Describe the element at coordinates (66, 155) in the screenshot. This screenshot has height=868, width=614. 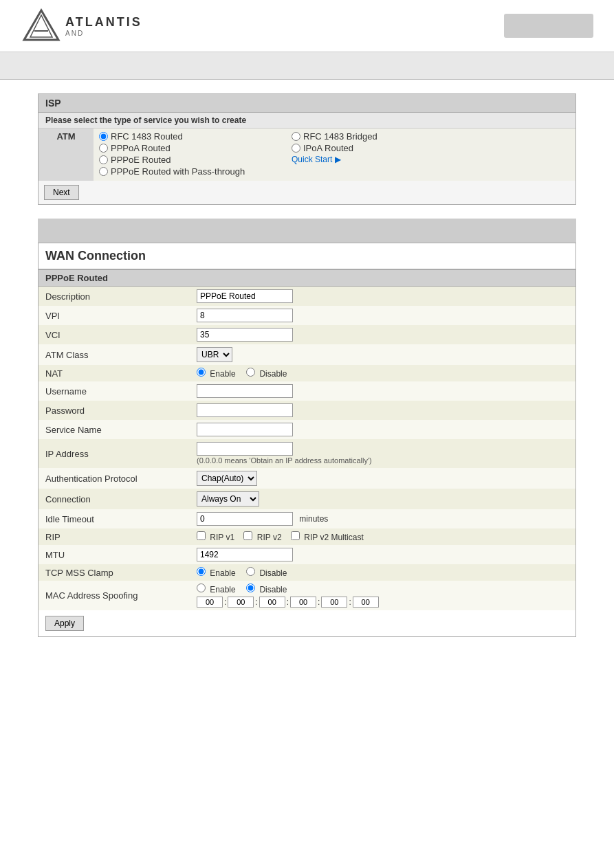
I see `atm-label: ATM` at that location.